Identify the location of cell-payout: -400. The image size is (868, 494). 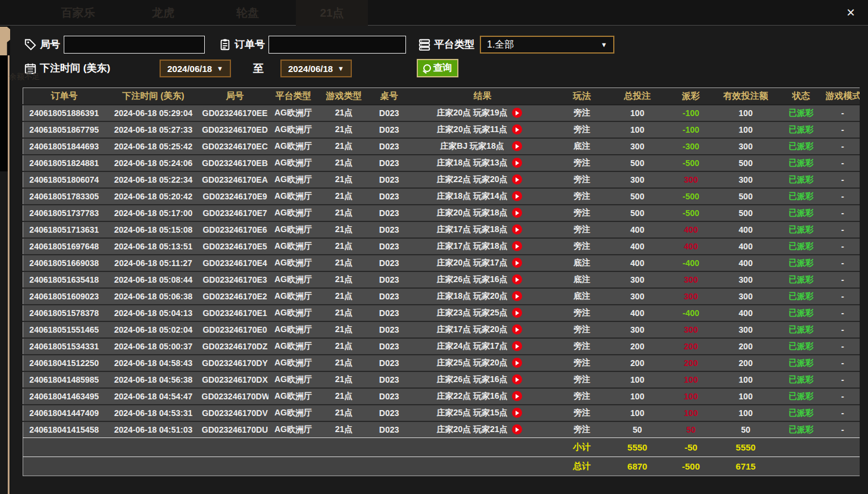
(691, 263).